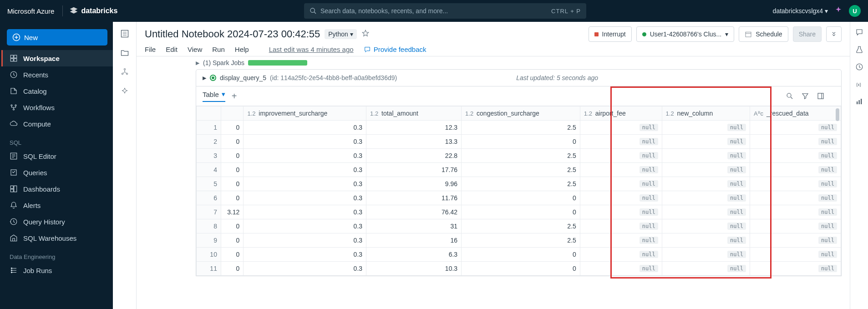  Describe the element at coordinates (125, 53) in the screenshot. I see `folder-icon` at that location.